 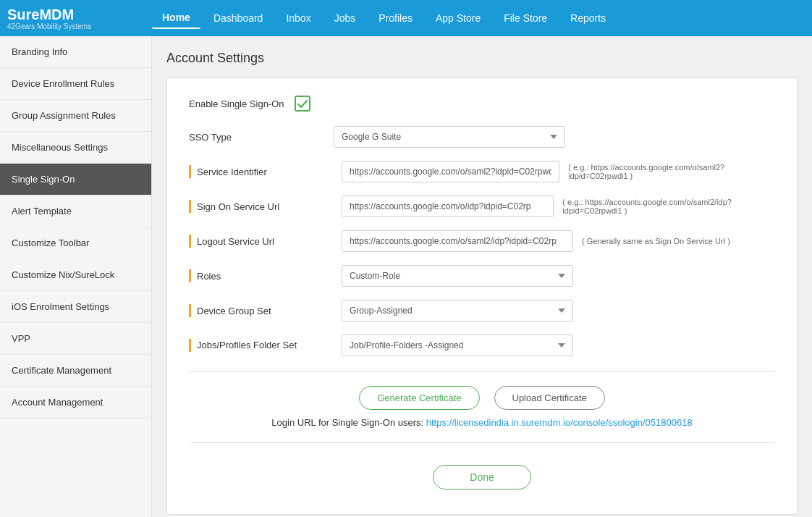 What do you see at coordinates (75, 403) in the screenshot?
I see `sidebar-item-account-mgmt: Account Management` at bounding box center [75, 403].